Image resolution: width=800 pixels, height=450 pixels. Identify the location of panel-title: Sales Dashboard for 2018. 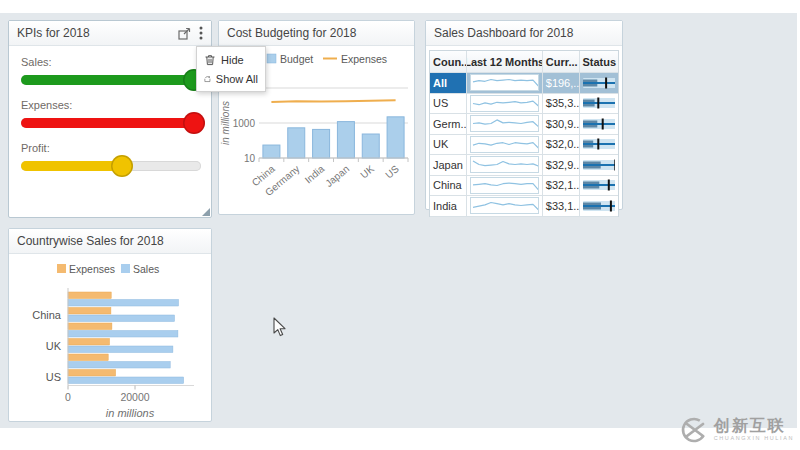
(524, 33).